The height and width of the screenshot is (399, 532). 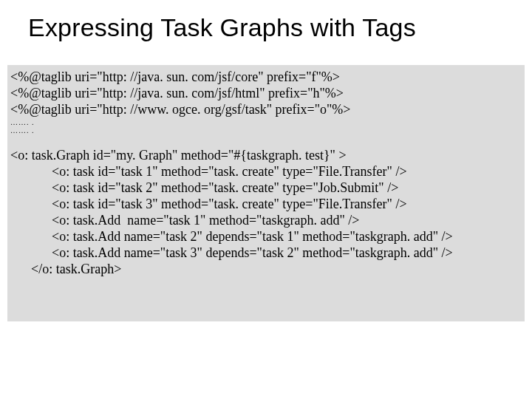 I want to click on task-add-3: <o: task.Add name="task 3" depends="task…, so click(x=266, y=253).